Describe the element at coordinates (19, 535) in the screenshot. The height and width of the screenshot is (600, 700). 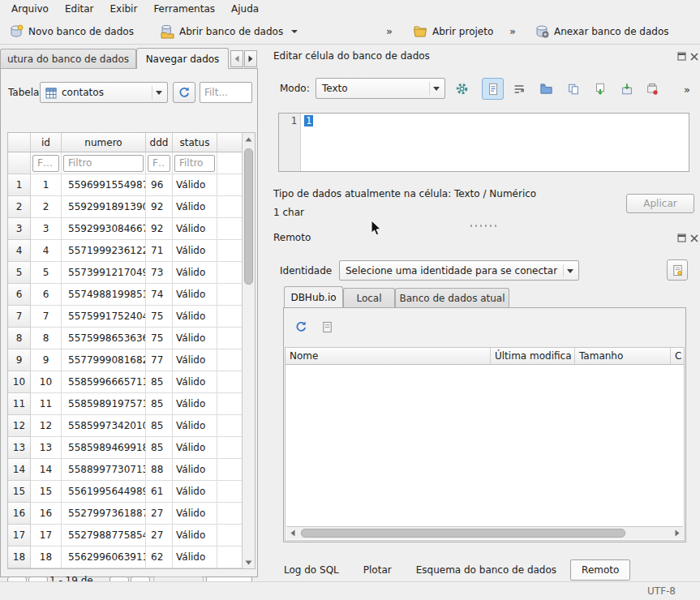
I see `row-header-cell: 17` at that location.